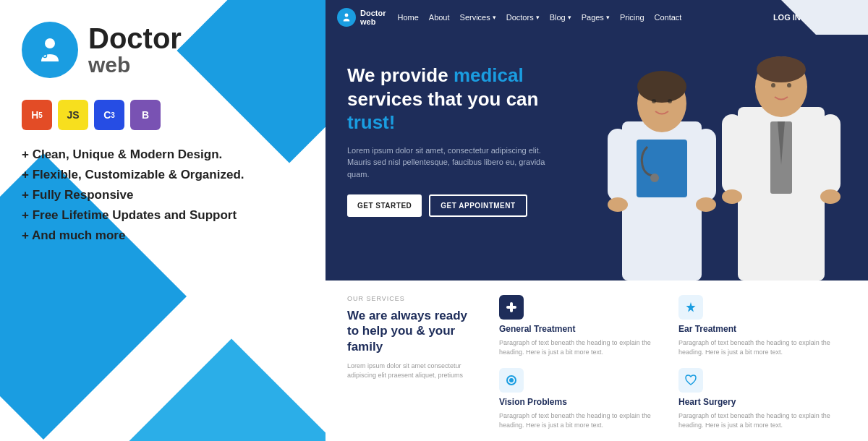 The height and width of the screenshot is (441, 868). What do you see at coordinates (412, 299) in the screenshot?
I see `services-label: OUR SERVICES` at bounding box center [412, 299].